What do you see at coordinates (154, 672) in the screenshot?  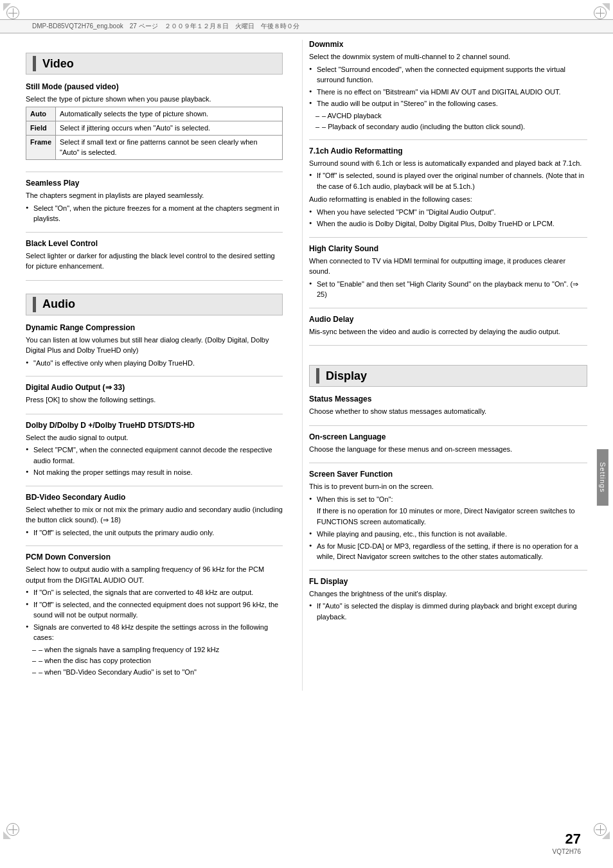 I see `pcm-down-sub-2: – when "BD-Video Secondary Audio" is set…` at bounding box center [154, 672].